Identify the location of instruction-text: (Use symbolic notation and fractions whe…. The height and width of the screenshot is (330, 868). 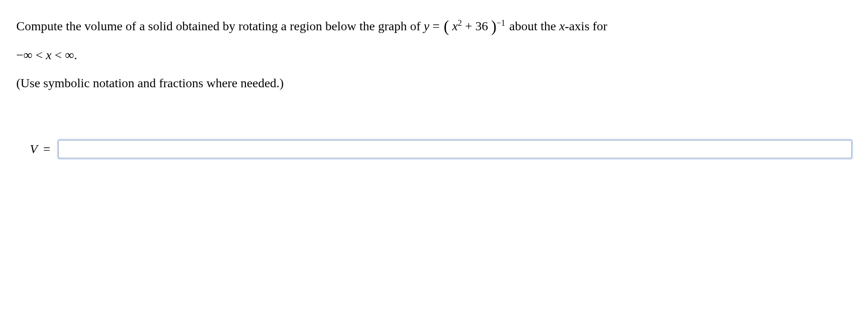
(434, 83).